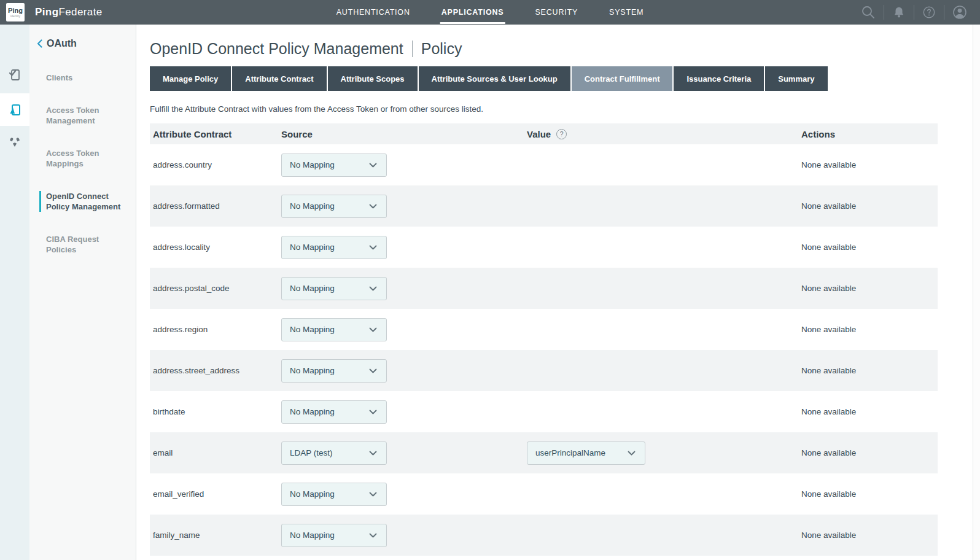  Describe the element at coordinates (561, 109) in the screenshot. I see `page-description: Fulfill the Attribute Contract with valu…` at that location.